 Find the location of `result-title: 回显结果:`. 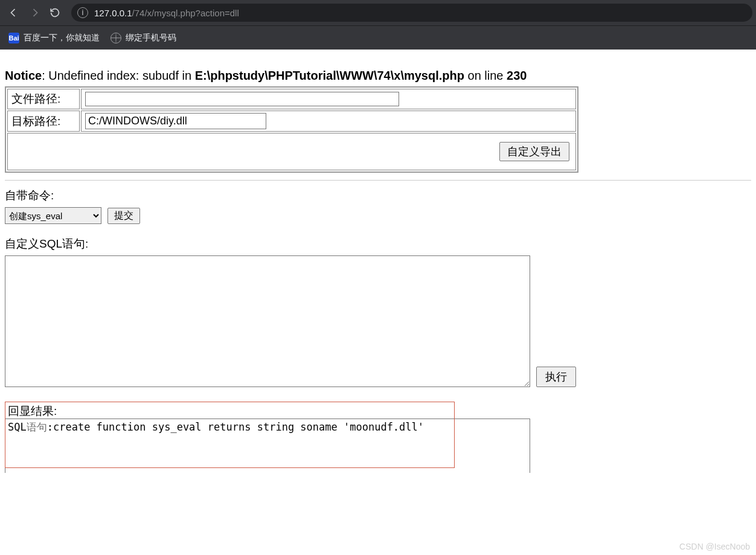

result-title: 回显结果: is located at coordinates (229, 411).